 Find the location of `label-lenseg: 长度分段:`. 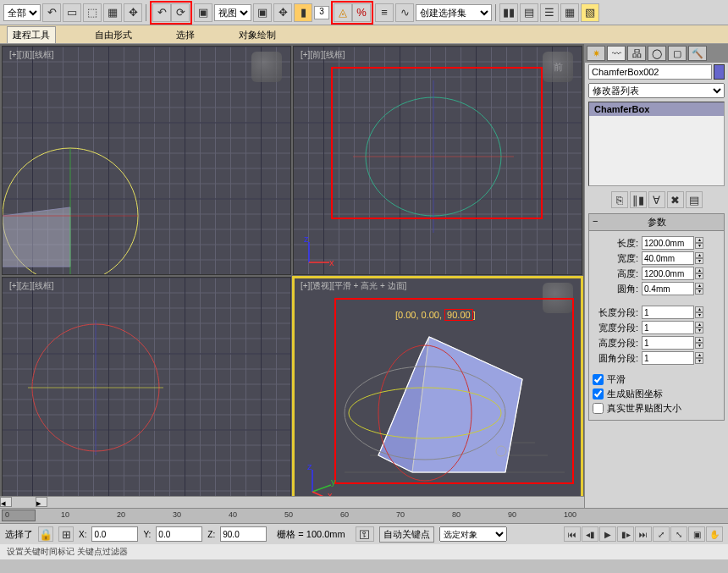

label-lenseg: 长度分段: is located at coordinates (617, 313).